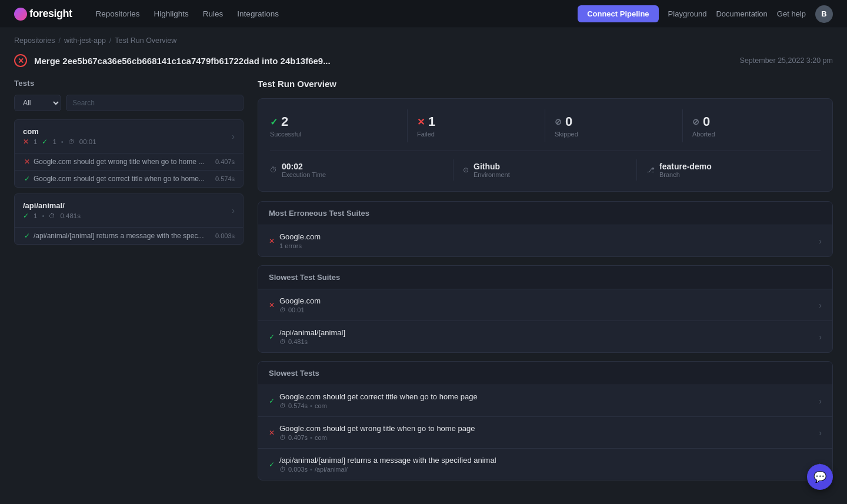 Image resolution: width=847 pixels, height=504 pixels. What do you see at coordinates (545, 170) in the screenshot?
I see `stats-row2: ⏱ 00:02 Execution Time ⊙ Github Environm…` at bounding box center [545, 170].